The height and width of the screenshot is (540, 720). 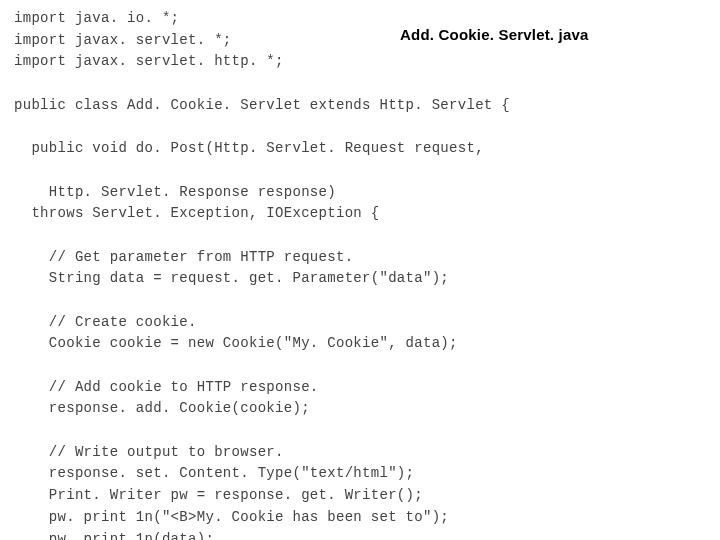 What do you see at coordinates (363, 193) in the screenshot?
I see `code-line: Http. Servlet. Response response)` at bounding box center [363, 193].